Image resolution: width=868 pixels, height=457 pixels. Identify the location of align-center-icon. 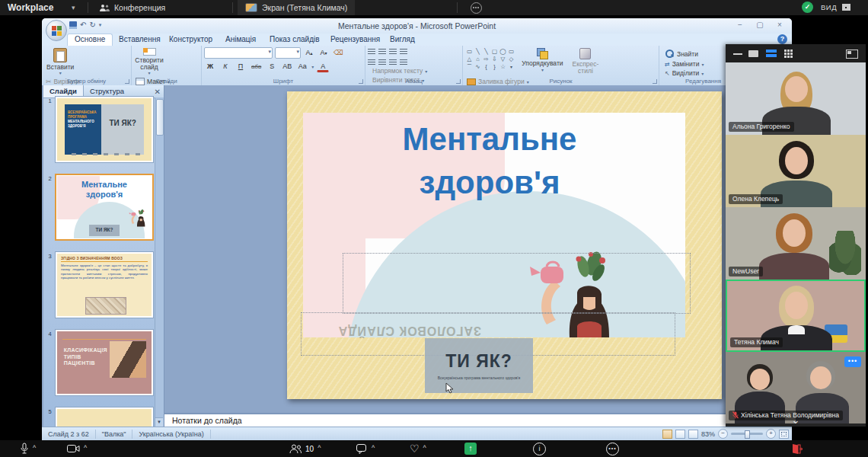
(382, 62).